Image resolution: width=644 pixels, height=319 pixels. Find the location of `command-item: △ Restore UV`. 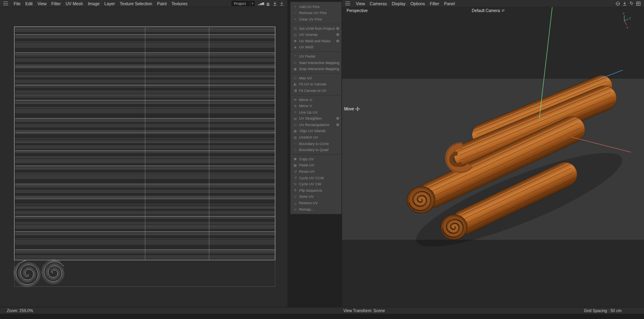

command-item: △ Restore UV is located at coordinates (316, 203).